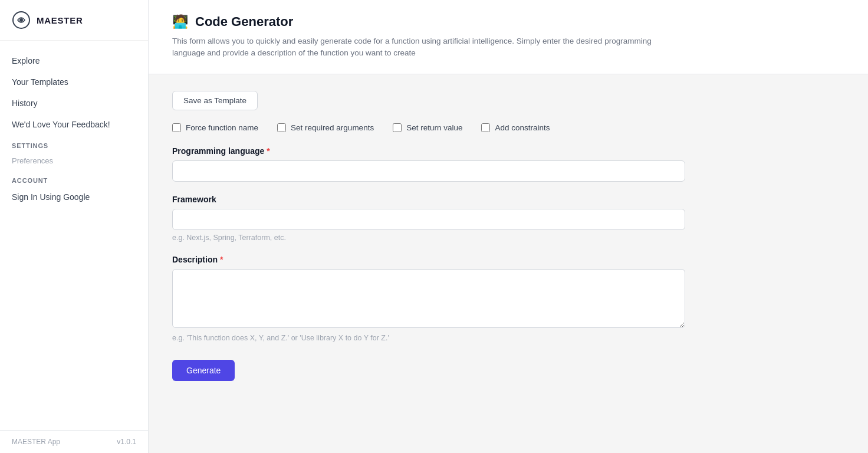 The width and height of the screenshot is (868, 453). What do you see at coordinates (508, 127) in the screenshot?
I see `options-checkboxes-row: Force function name Set required argumen…` at bounding box center [508, 127].